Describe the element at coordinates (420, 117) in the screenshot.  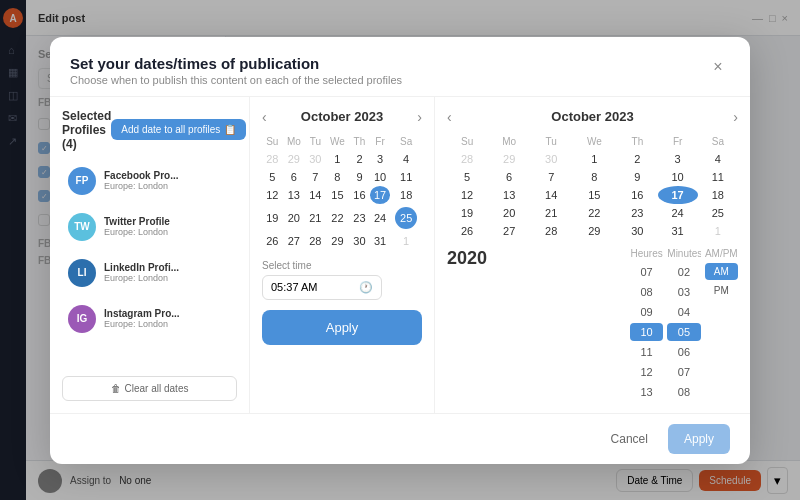
I see `left-cal-next-button: ›` at that location.